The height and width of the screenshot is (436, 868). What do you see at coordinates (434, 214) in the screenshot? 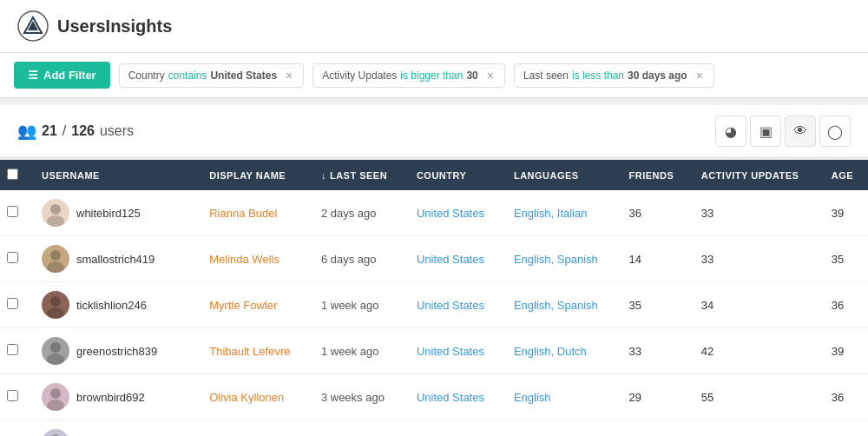
I see `table-row: whitebird125 Rianna Budel 2 days ago Uni…` at bounding box center [434, 214].